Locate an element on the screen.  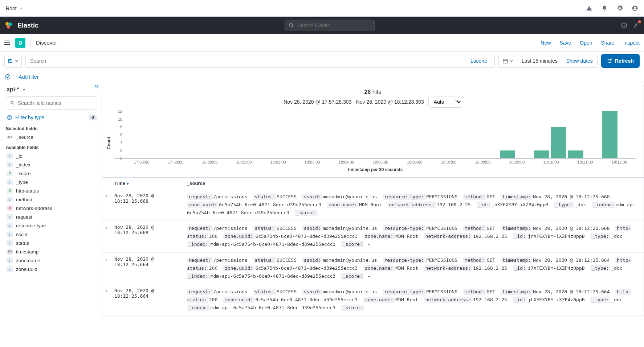
field-item: tzone.uuid is located at coordinates (52, 269).